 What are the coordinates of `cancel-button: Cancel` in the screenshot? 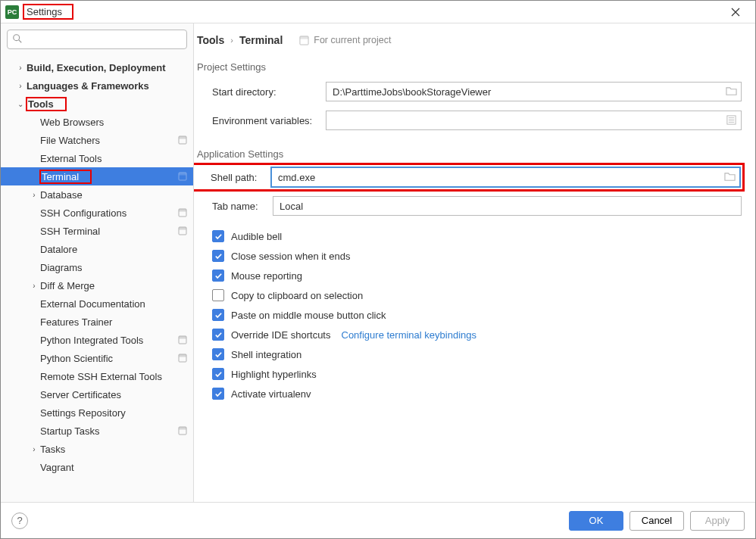 It's located at (657, 521).